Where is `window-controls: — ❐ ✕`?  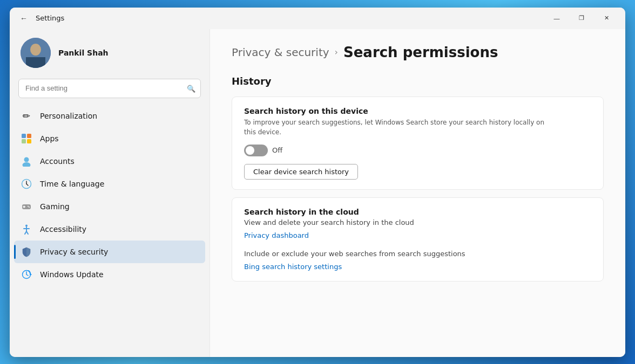
window-controls: — ❐ ✕ is located at coordinates (582, 18).